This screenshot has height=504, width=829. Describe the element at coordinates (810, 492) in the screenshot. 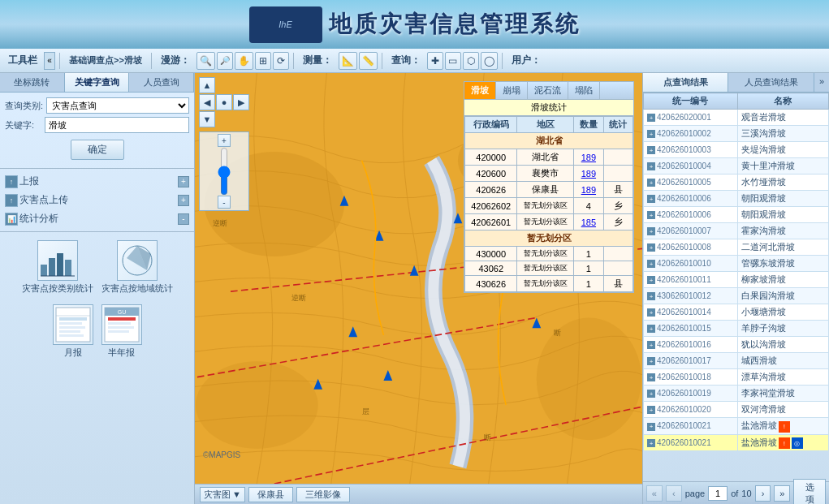

I see `pagination-select-btn: 选项` at that location.